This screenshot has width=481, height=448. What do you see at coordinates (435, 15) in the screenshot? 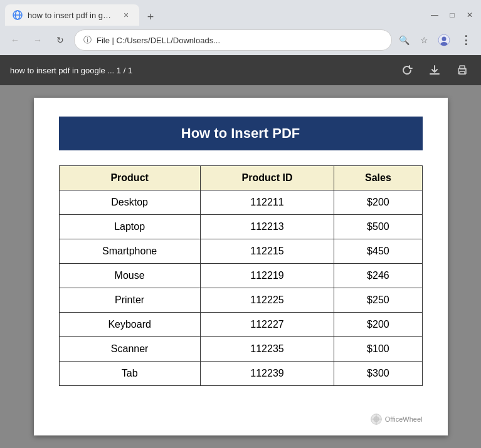
I see `minimize-button: —` at bounding box center [435, 15].